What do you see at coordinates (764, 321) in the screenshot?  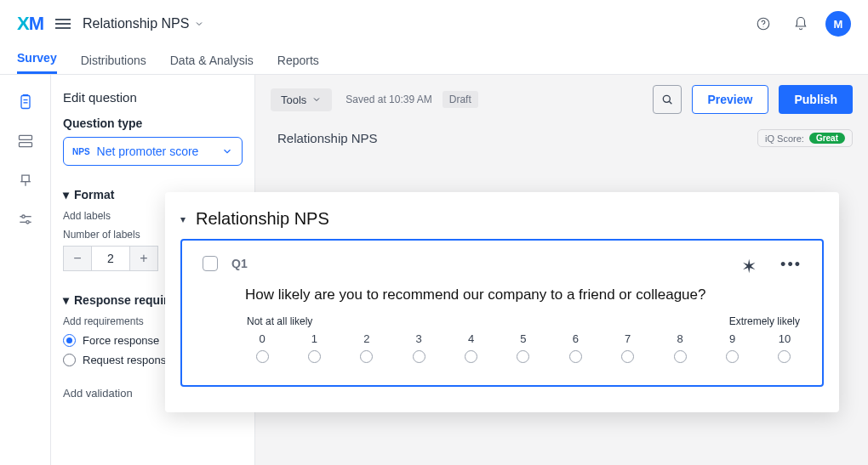 I see `anchor-high: Extremely likely` at bounding box center [764, 321].